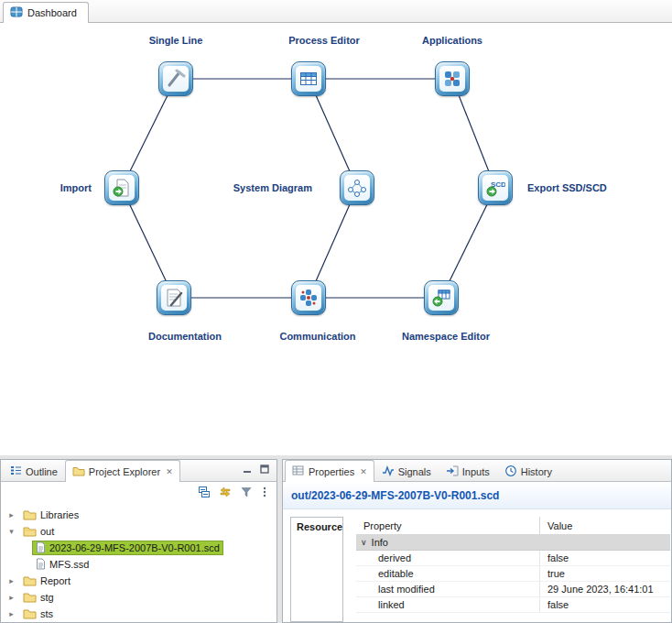  I want to click on tree-item-report: ▸ Report, so click(139, 581).